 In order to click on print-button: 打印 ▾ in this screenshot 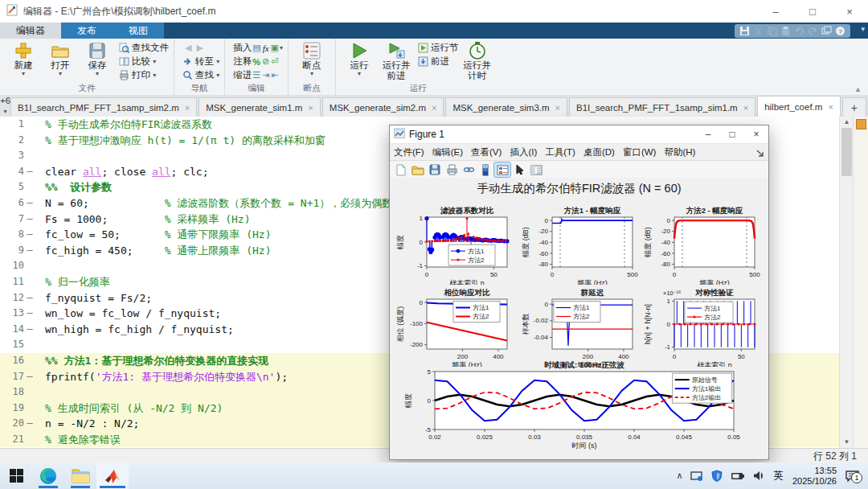, I will do `click(144, 76)`.